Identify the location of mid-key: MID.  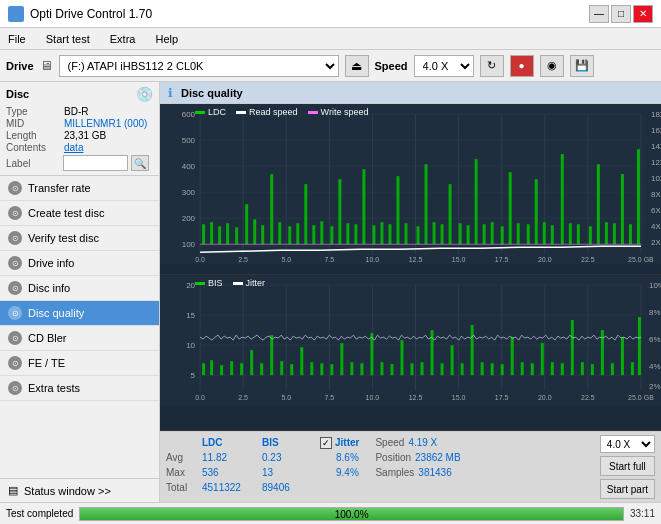
(35, 124).